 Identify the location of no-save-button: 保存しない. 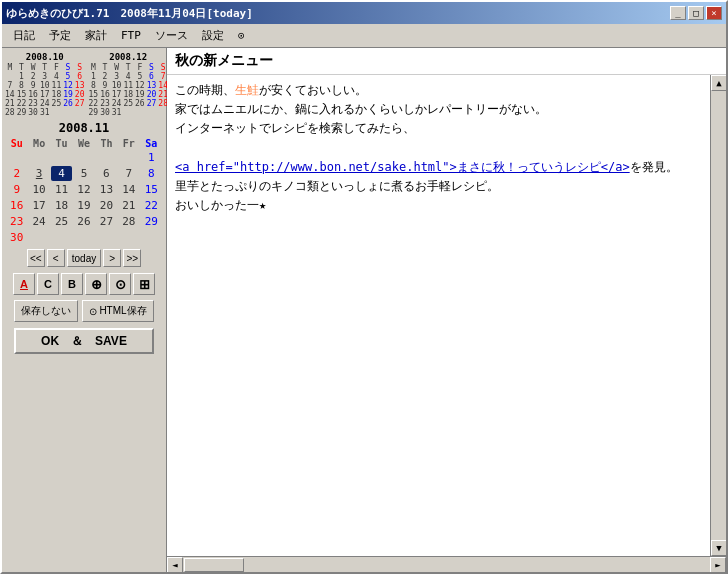
(46, 311).